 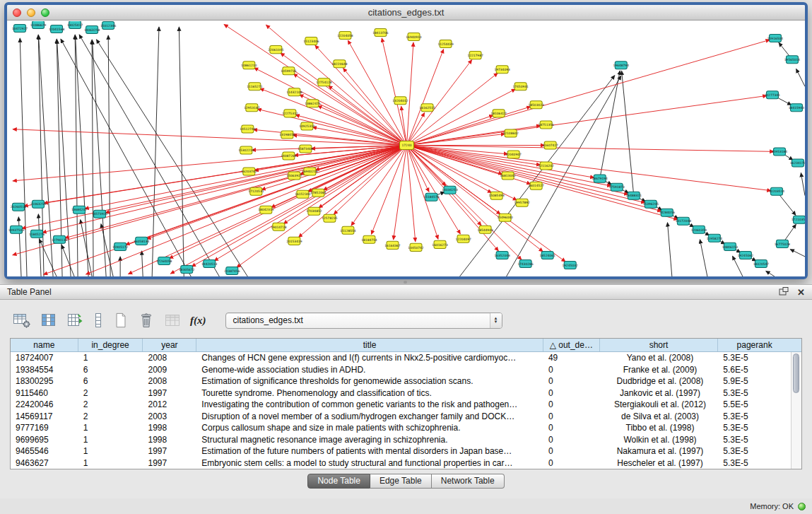 What do you see at coordinates (499, 113) in the screenshot?
I see `graph-node: 18106427` at bounding box center [499, 113].